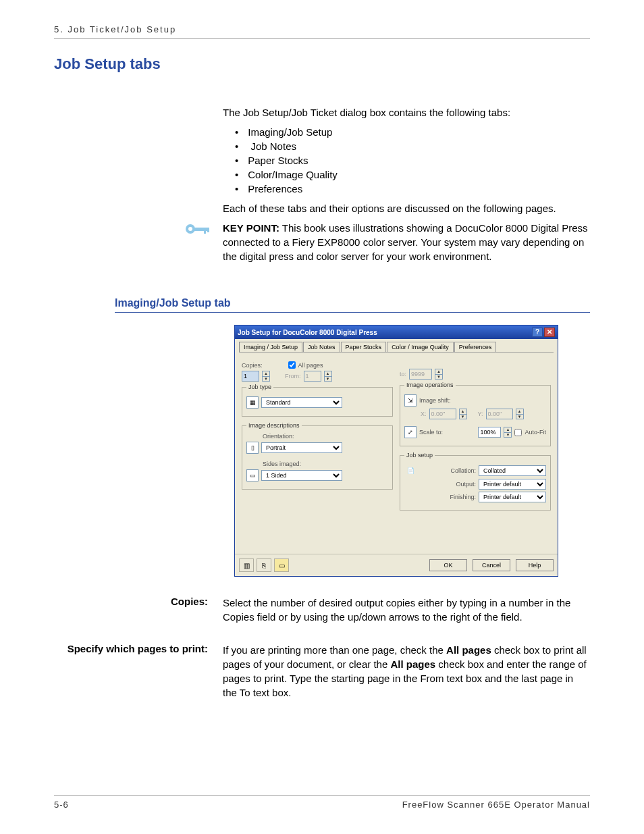 This screenshot has width=644, height=834. Describe the element at coordinates (364, 347) in the screenshot. I see `tab-paper-stocks: Paper Stocks` at that location.